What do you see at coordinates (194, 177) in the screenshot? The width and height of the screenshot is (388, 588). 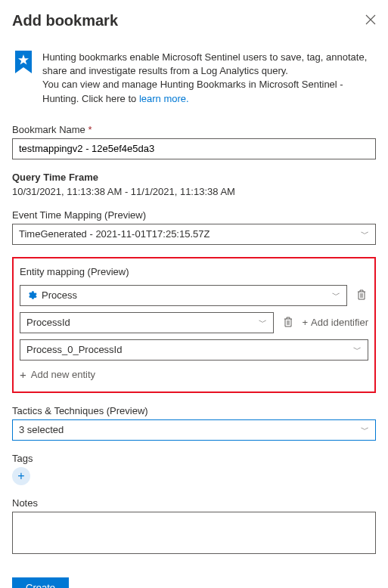 I see `query-time-label: Query Time Frame` at bounding box center [194, 177].